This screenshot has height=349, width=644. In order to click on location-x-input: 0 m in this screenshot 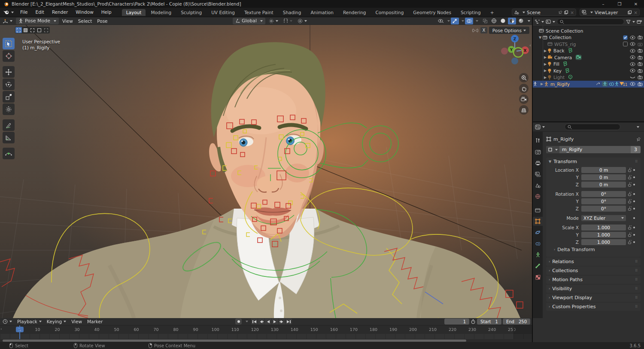, I will do `click(604, 170)`.